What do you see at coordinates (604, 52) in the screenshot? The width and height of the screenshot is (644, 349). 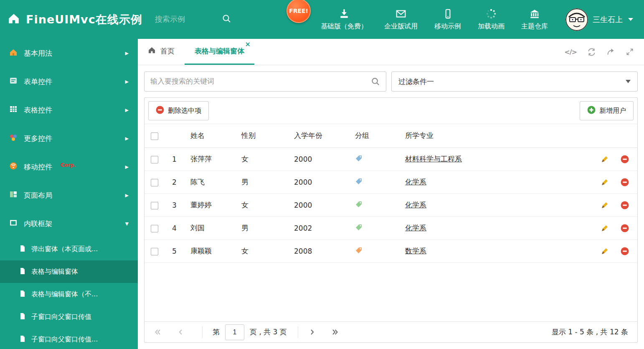 I see `tab-actions: </>` at bounding box center [604, 52].